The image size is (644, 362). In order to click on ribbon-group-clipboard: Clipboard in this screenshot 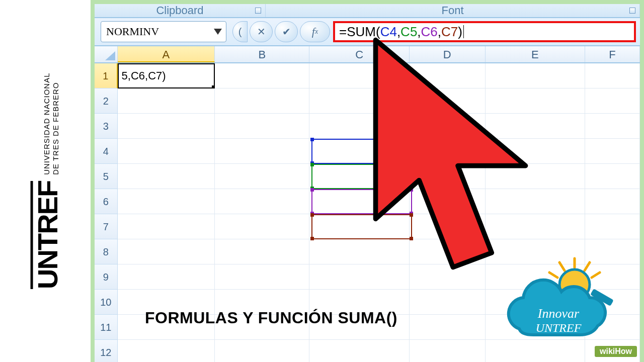, I will do `click(180, 11)`.